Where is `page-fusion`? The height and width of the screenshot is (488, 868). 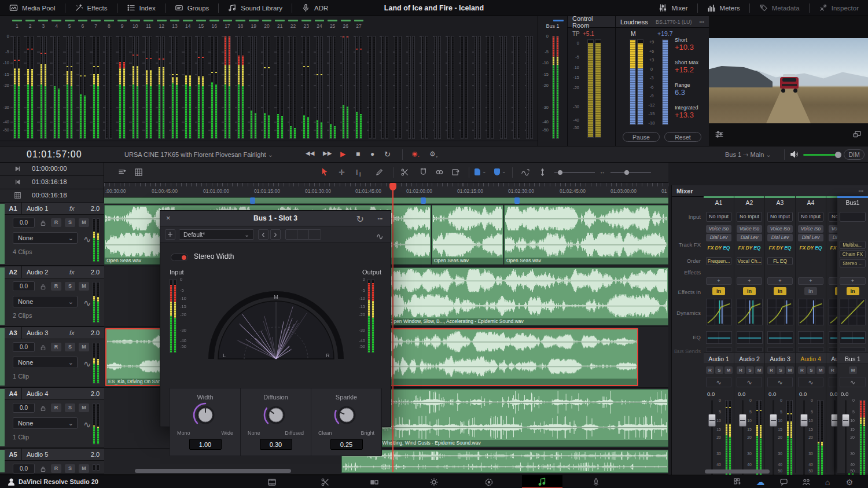 page-fusion is located at coordinates (434, 482).